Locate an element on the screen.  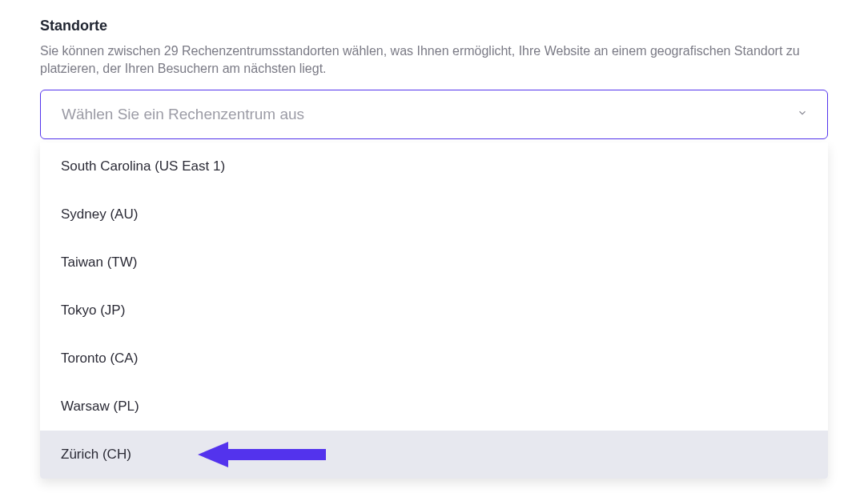
section-description: Sie können zwischen 29 Rechenzentrumssta… is located at coordinates (434, 61).